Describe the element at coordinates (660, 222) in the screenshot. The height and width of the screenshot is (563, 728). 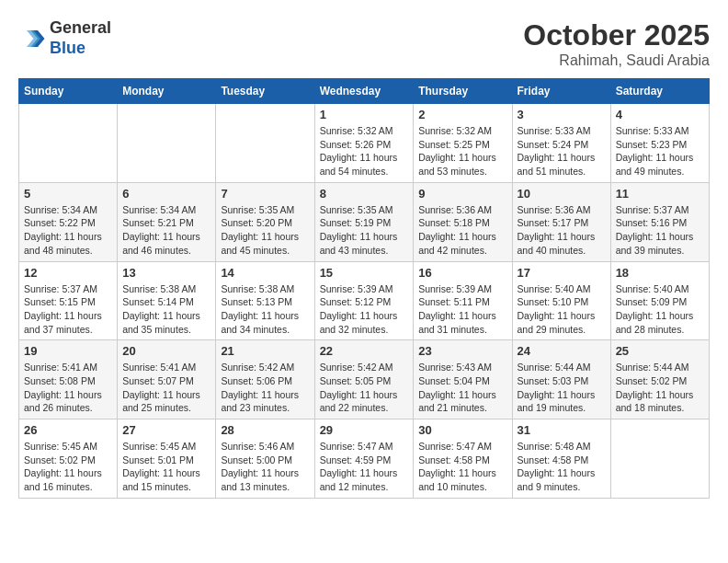
I see `day-cell: 11Sunrise: 5:37 AM Sunset: 5:16 PM Dayli…` at that location.